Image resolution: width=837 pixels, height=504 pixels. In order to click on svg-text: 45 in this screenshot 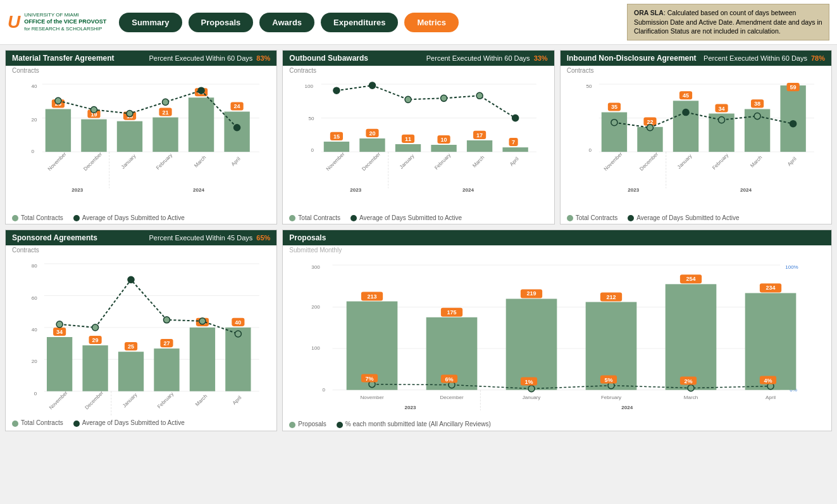, I will do `click(686, 95)`.